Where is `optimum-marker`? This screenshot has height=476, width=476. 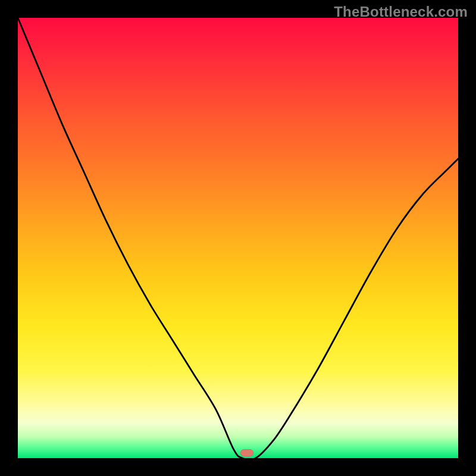
optimum-marker is located at coordinates (247, 453).